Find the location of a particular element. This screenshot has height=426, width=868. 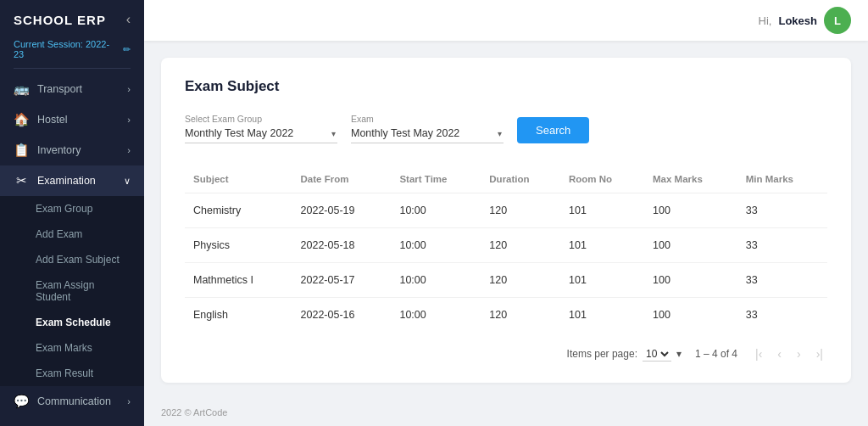

chevron-inventory-icon: › is located at coordinates (129, 150).